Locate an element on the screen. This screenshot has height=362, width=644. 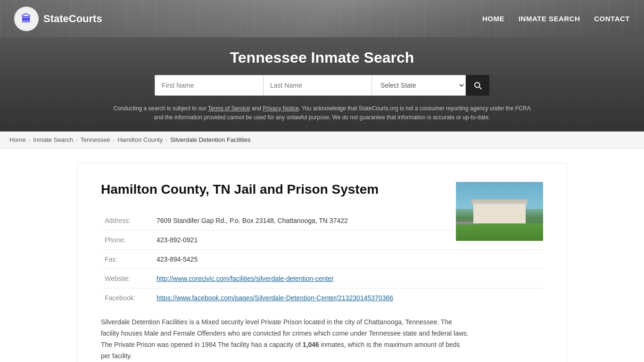
breadcrumb: Home › Inmate Search › Tennessee › Hamil… is located at coordinates (322, 140).